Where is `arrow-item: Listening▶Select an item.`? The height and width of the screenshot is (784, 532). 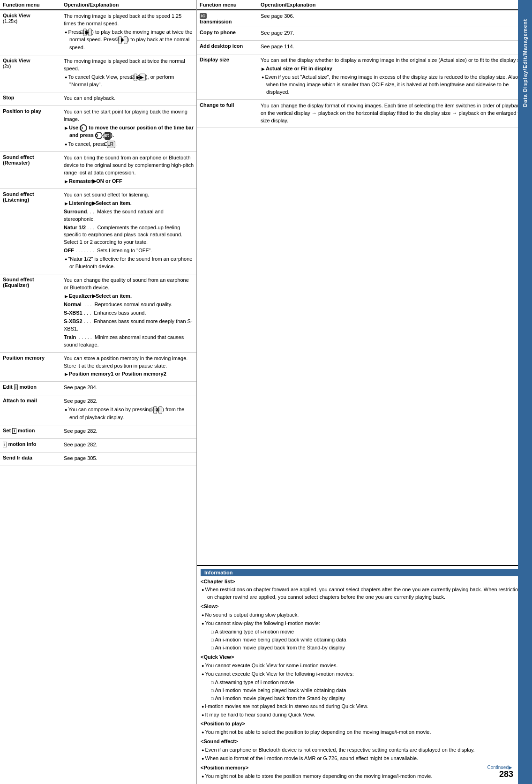 arrow-item: Listening▶Select an item. is located at coordinates (128, 204).